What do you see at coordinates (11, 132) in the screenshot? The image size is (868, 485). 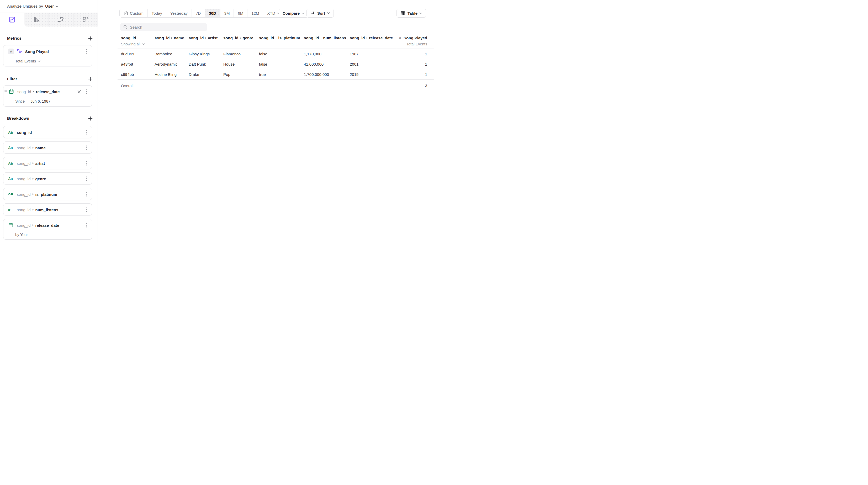 I see `text-type-icon: Aa` at bounding box center [11, 132].